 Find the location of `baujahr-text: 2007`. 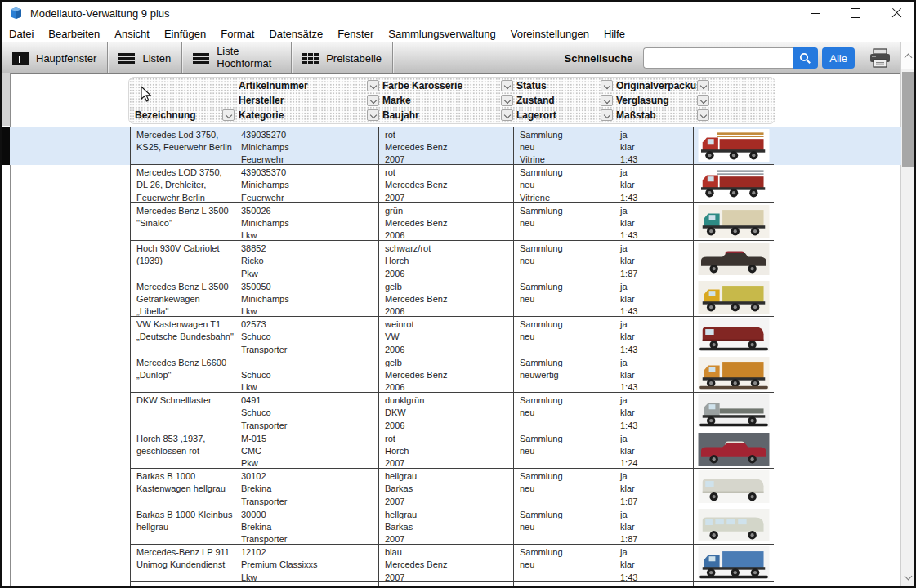

baujahr-text: 2007 is located at coordinates (449, 577).